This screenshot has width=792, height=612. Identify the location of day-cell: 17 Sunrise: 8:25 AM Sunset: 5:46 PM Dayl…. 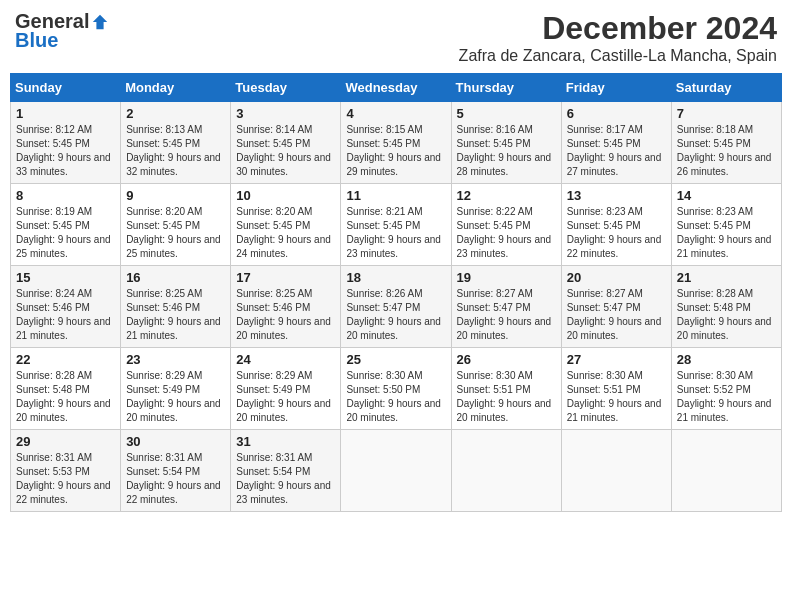
(286, 307).